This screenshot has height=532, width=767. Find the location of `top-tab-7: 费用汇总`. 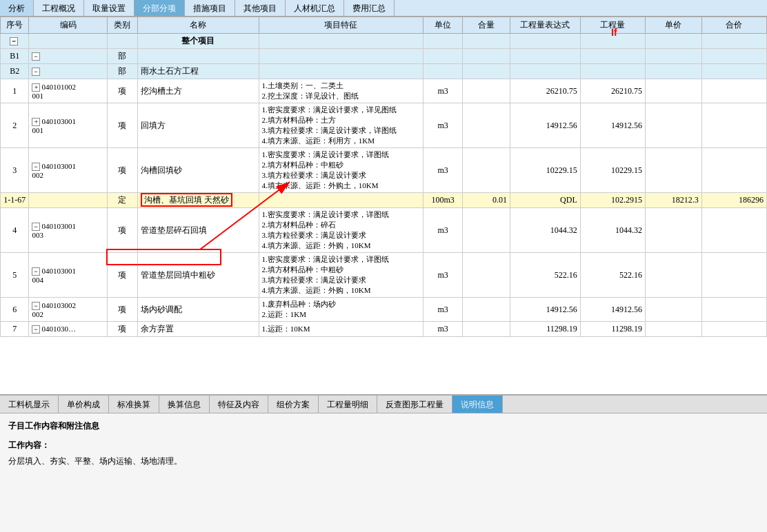

top-tab-7: 费用汇总 is located at coordinates (370, 8).